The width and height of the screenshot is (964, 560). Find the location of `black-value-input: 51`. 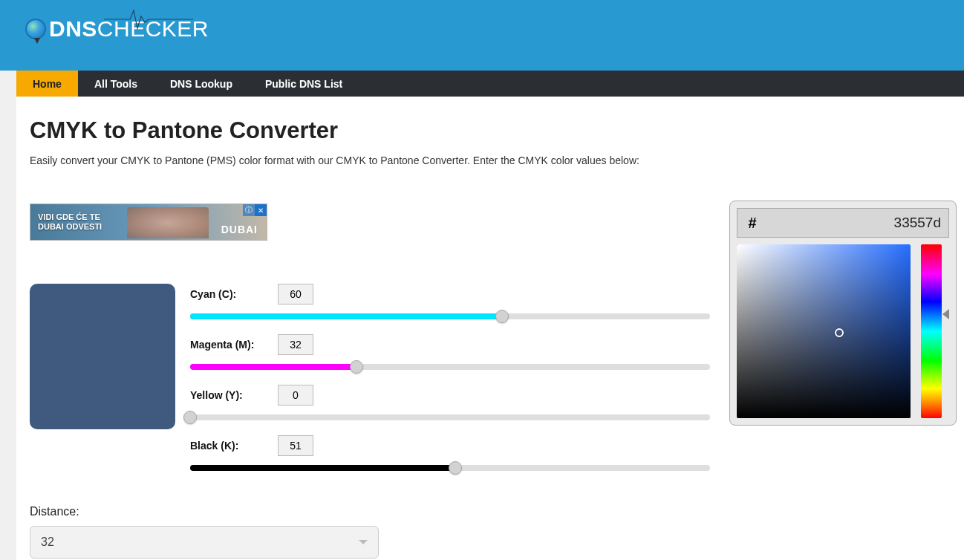

black-value-input: 51 is located at coordinates (296, 446).